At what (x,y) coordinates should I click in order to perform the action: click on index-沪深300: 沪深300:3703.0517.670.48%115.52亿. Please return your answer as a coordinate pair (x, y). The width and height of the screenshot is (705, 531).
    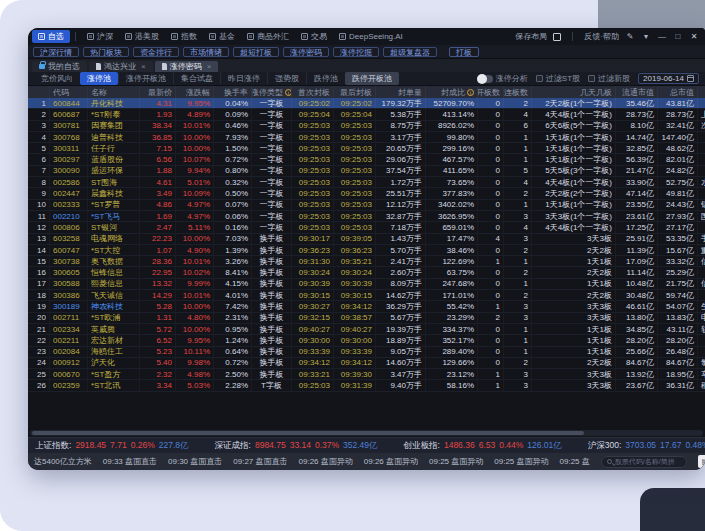
    Looking at the image, I should click on (646, 446).